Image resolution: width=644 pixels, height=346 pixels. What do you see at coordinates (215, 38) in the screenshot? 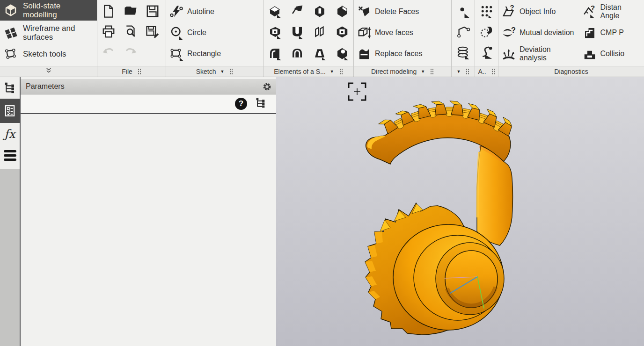
I see `toolbar-group-sketch: Autoline Circle Rectangle Sketch▼` at bounding box center [215, 38].